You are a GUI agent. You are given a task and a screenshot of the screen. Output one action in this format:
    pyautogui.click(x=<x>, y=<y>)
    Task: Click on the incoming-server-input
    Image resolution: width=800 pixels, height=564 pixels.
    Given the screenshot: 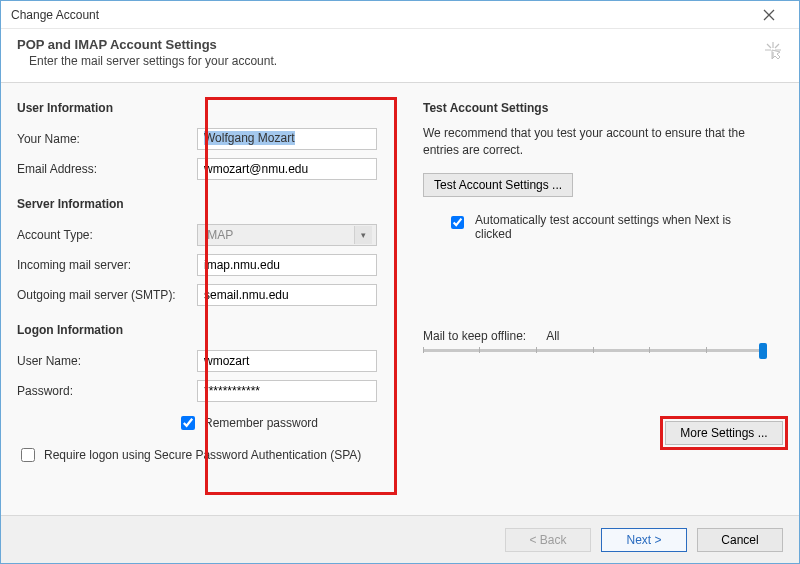 What is the action you would take?
    pyautogui.click(x=287, y=265)
    